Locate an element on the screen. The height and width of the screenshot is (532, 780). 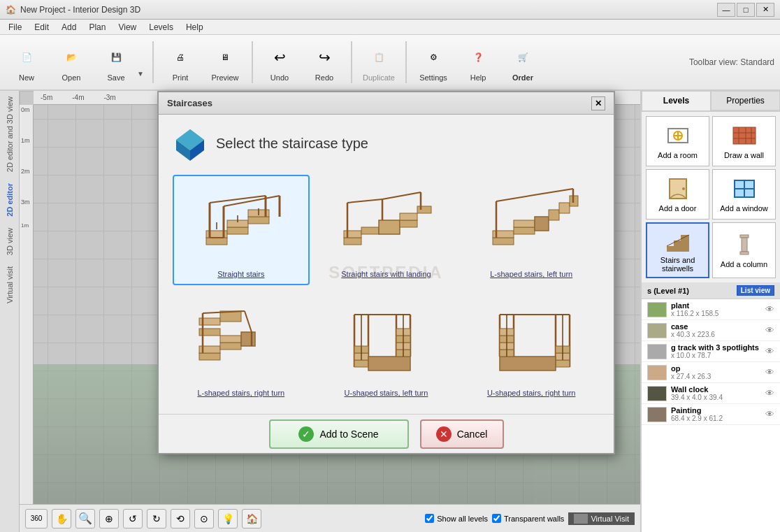
add-to-scene-button: ✓ Add to Scene is located at coordinates (339, 434).